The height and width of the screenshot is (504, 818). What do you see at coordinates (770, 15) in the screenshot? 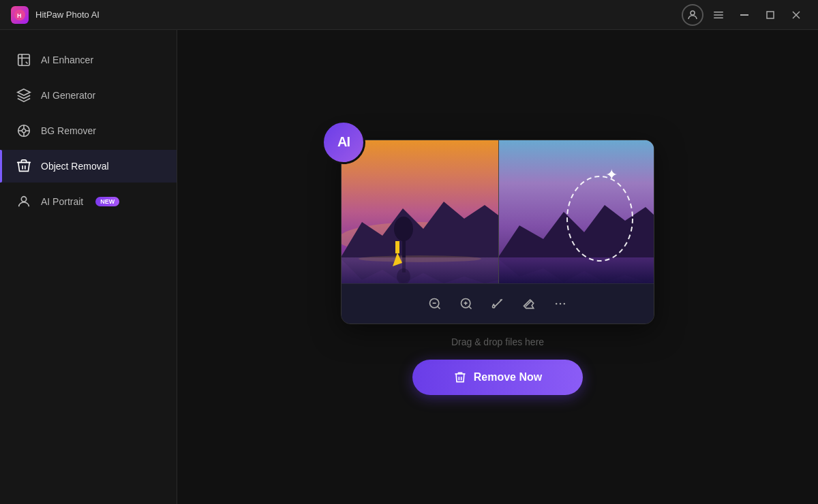
I see `maximize-button` at bounding box center [770, 15].